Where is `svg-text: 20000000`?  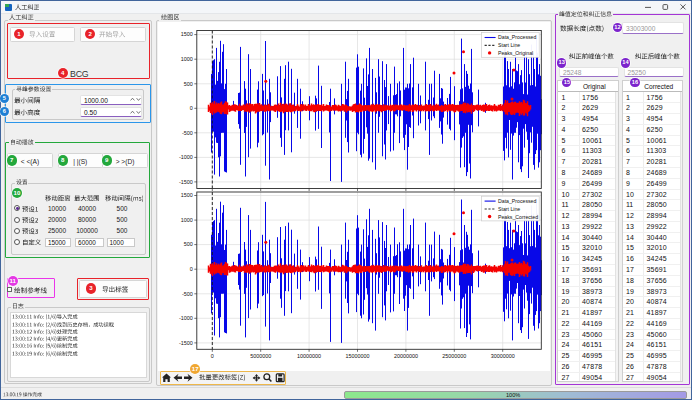 svg-text: 20000000 is located at coordinates (406, 356).